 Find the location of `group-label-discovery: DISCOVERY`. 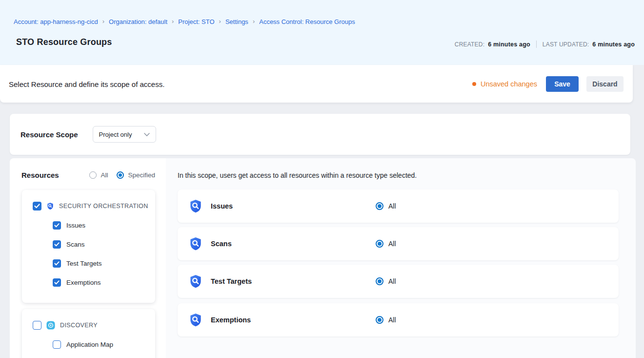

group-label-discovery: DISCOVERY is located at coordinates (79, 325).